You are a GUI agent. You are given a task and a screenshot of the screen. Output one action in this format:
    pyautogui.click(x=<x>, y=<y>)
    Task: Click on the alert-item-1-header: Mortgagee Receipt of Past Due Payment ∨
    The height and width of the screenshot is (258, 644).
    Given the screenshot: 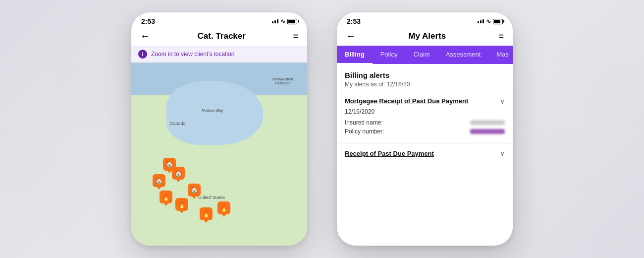 What is the action you would take?
    pyautogui.click(x=425, y=101)
    